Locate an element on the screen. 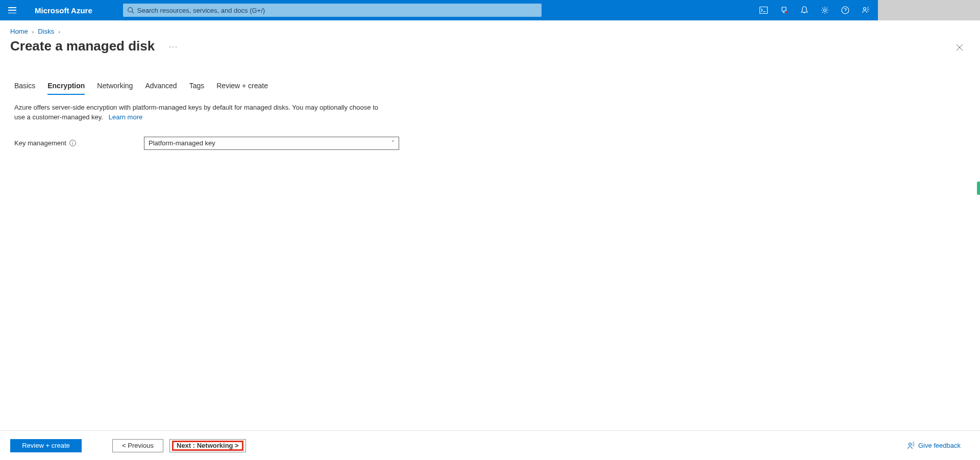  next-button-wrap: Next : Networking > is located at coordinates (208, 446).